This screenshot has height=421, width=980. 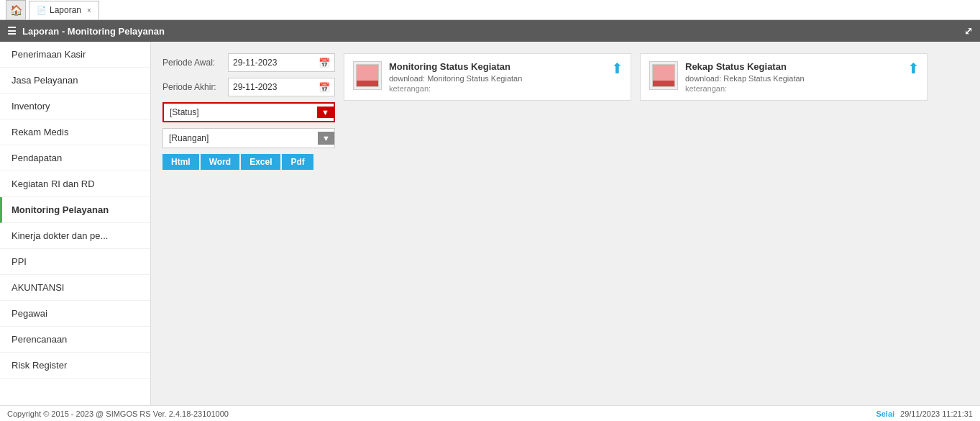 I want to click on tab-close-button: ×, so click(x=89, y=10).